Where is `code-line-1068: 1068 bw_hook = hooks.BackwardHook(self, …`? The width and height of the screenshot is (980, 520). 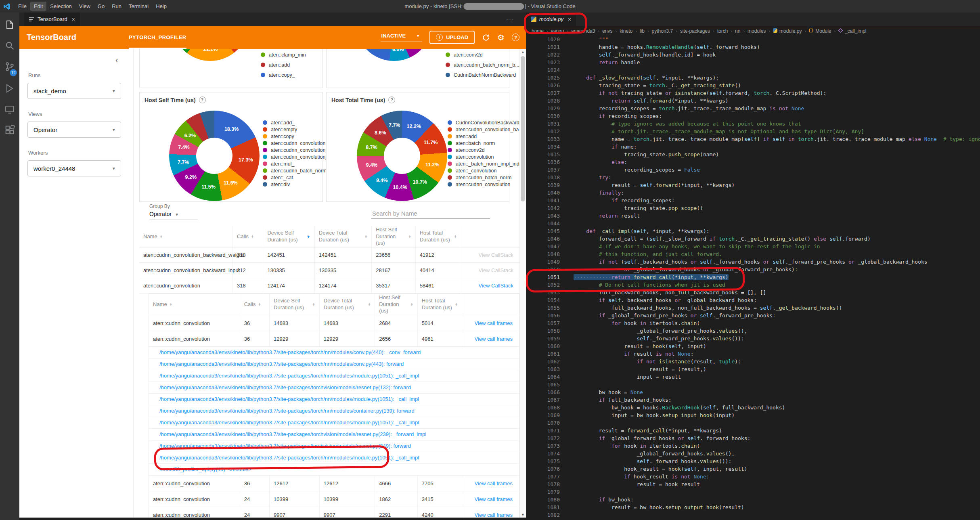
code-line-1068: 1068 bw_hook = hooks.BackwardHook(self, … is located at coordinates (753, 408).